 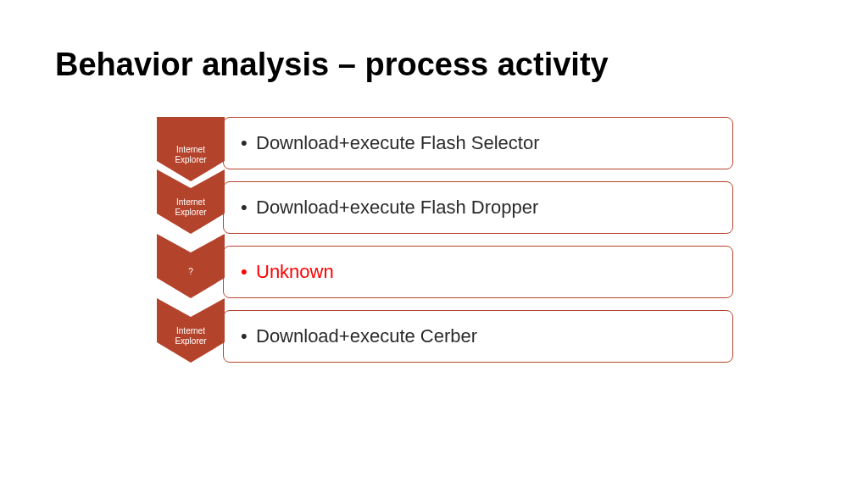 What do you see at coordinates (445, 336) in the screenshot?
I see `flow-step: Internet Explorer • Download+execute Cer…` at bounding box center [445, 336].